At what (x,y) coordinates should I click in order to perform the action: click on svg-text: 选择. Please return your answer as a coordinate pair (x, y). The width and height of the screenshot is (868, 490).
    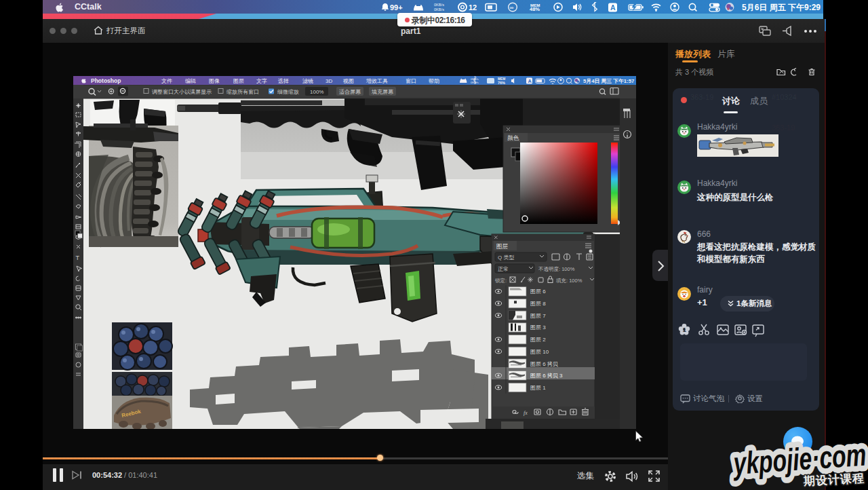
    Looking at the image, I should click on (283, 81).